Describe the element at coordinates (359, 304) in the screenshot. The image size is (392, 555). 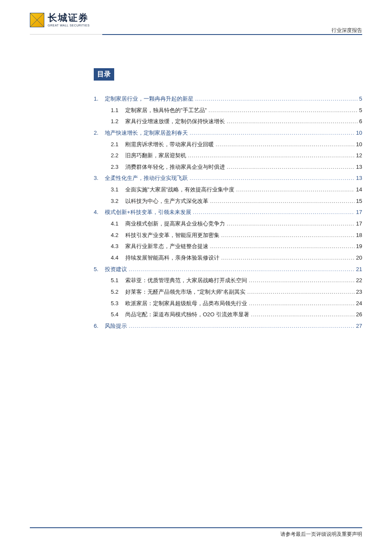
I see `toc-page-number: 24` at that location.